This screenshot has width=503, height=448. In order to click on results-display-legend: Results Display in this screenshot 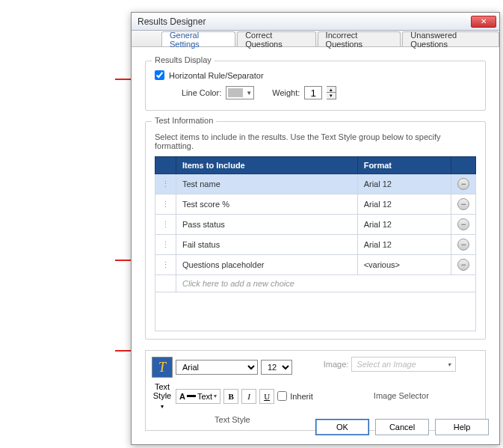, I will do `click(183, 60)`.